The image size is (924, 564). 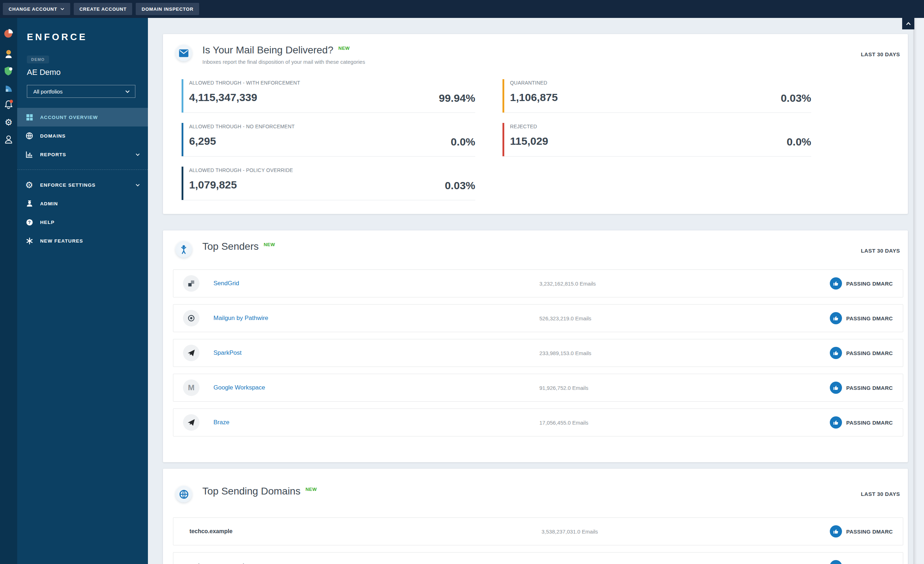 I want to click on portfolio-selected-value: All portfolios, so click(x=79, y=92).